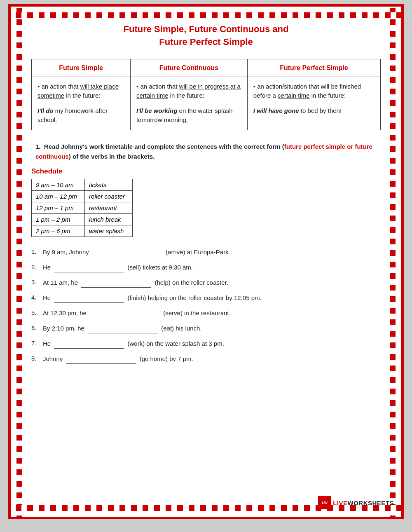 The width and height of the screenshot is (412, 532). I want to click on grammar-cell-2: • an action that will be in progress at …, so click(189, 103).